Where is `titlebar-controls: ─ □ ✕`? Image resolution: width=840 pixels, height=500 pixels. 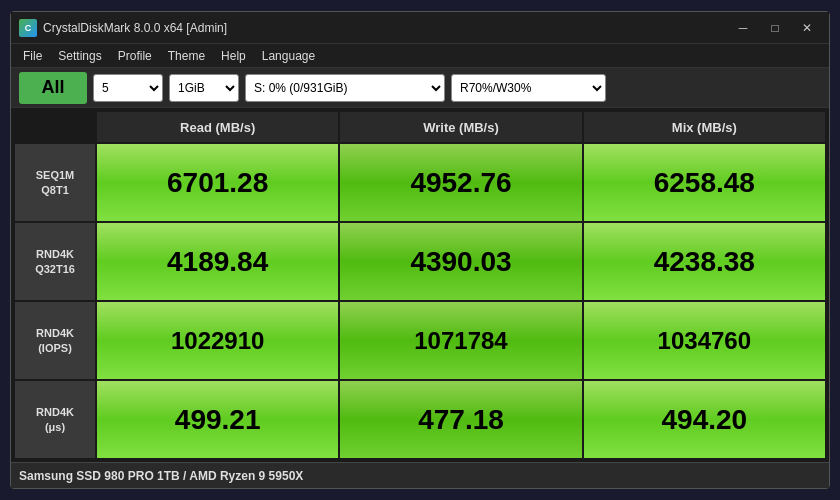 titlebar-controls: ─ □ ✕ is located at coordinates (775, 28).